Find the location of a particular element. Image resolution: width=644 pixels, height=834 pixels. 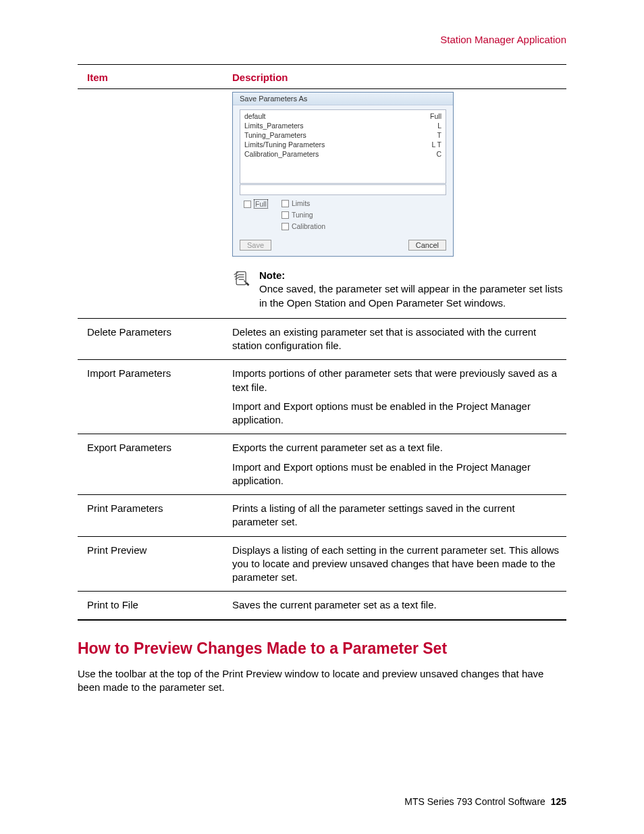

dialog-buttons: Save Cancel is located at coordinates (343, 246).